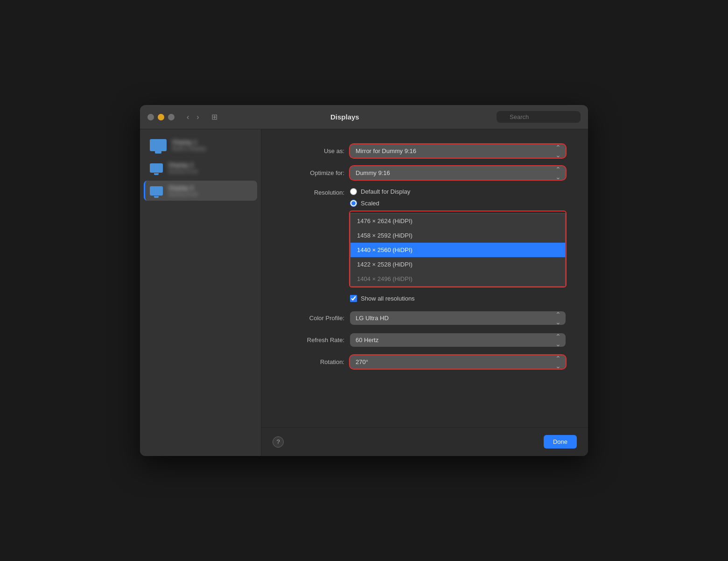  What do you see at coordinates (314, 318) in the screenshot?
I see `color-profile-label: Color Profile:` at bounding box center [314, 318].